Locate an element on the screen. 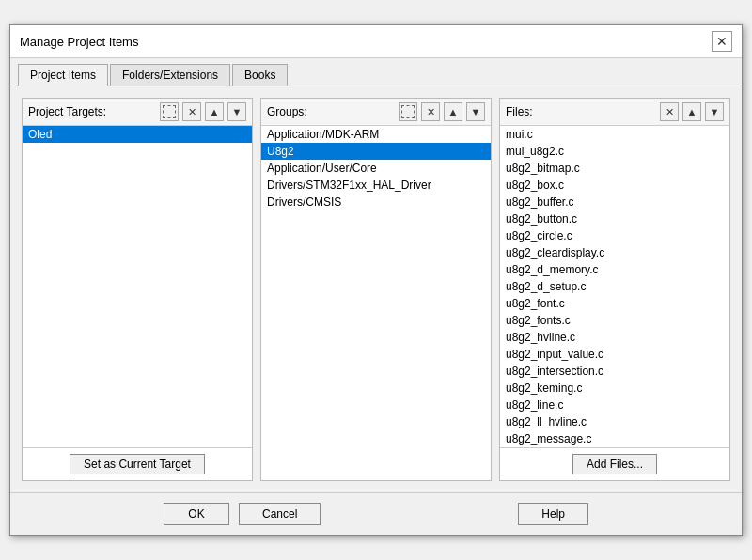 This screenshot has height=560, width=752. add-files-button: Add Files... is located at coordinates (615, 464).